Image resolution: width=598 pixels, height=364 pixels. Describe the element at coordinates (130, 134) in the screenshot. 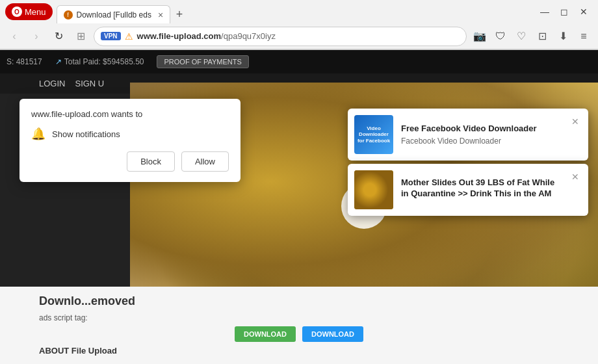

I see `popup-notification-row: 🔔 Show notifications` at that location.